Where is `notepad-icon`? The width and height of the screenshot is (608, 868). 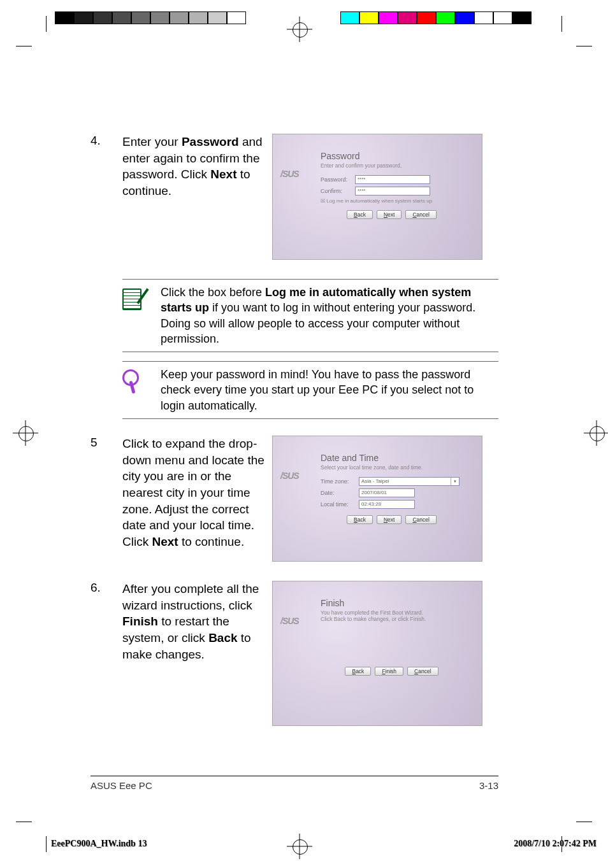 notepad-icon is located at coordinates (136, 316).